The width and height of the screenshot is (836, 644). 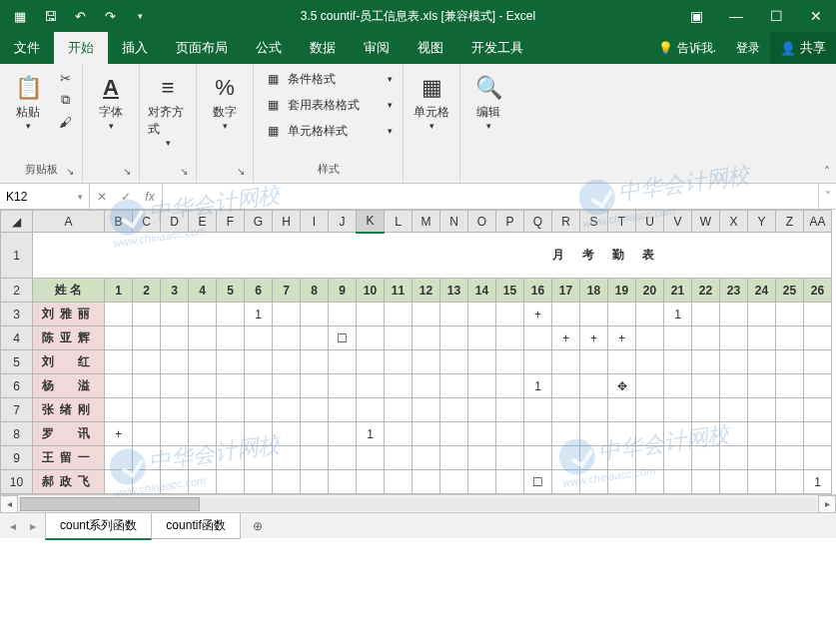 I want to click on sheet-tab-count: count系列函数, so click(x=98, y=526).